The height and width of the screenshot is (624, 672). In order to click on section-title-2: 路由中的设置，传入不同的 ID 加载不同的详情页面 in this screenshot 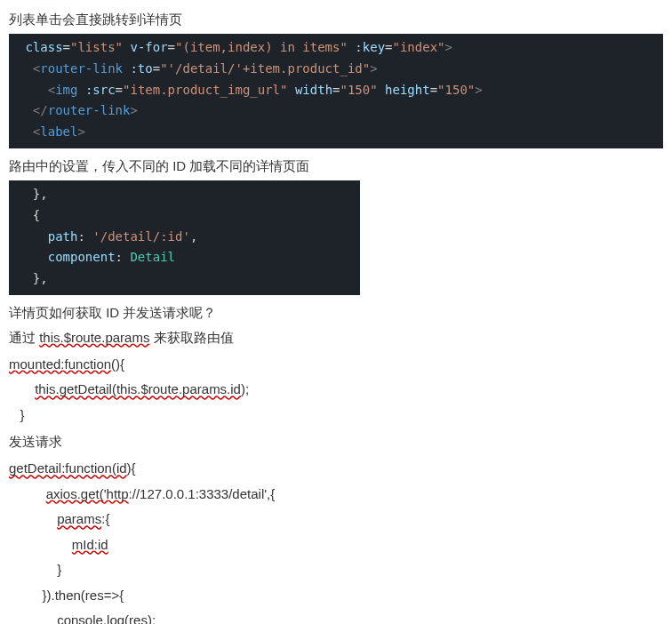, I will do `click(336, 166)`.